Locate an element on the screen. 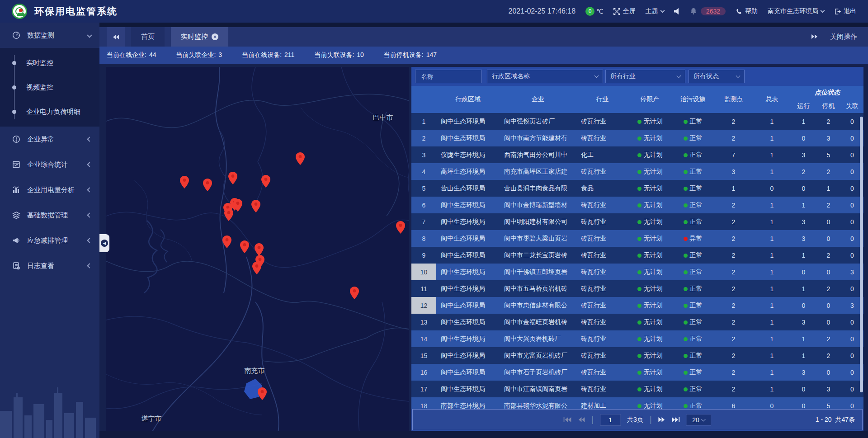 Image resolution: width=868 pixels, height=438 pixels. next-page-button is located at coordinates (662, 419).